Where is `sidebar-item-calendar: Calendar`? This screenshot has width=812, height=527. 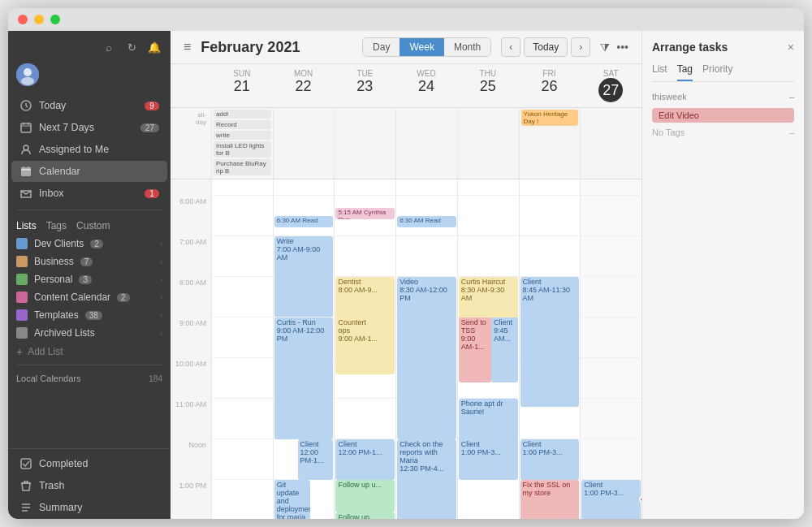
sidebar-item-calendar: Calendar is located at coordinates (89, 171).